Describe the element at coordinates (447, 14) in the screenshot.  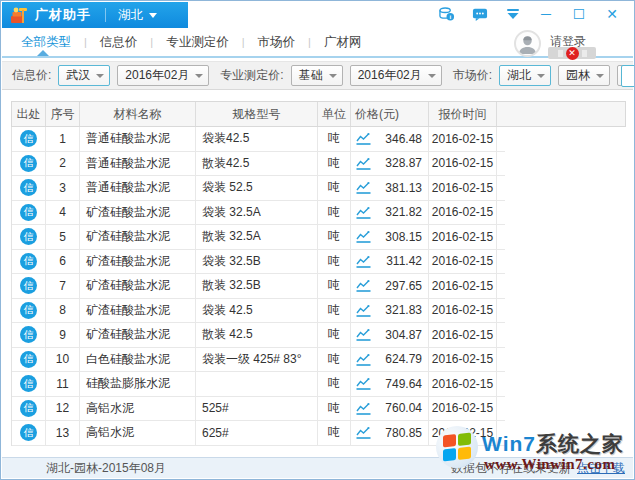
I see `data-package-icon: i` at that location.